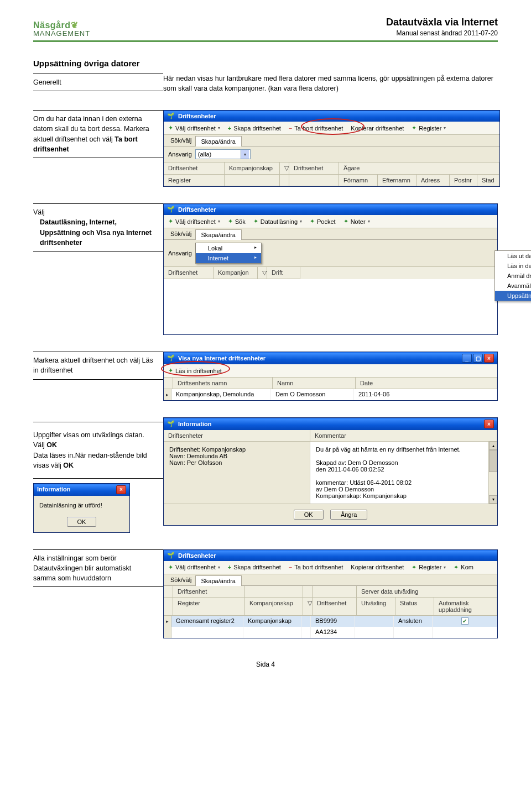 Image resolution: width=531 pixels, height=812 pixels. What do you see at coordinates (331, 269) in the screenshot?
I see `driftsenheter-window-2: 🌱 Driftsenheter ✦Välj driftsenhet ▾ ✦Sök…` at bounding box center [331, 269].